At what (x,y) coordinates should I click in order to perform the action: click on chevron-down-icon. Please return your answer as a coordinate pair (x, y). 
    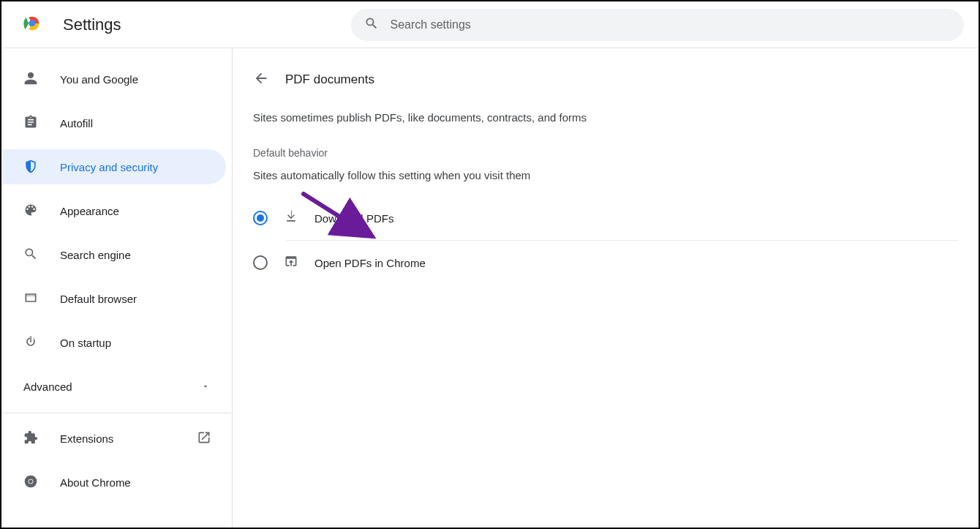
    Looking at the image, I should click on (206, 386).